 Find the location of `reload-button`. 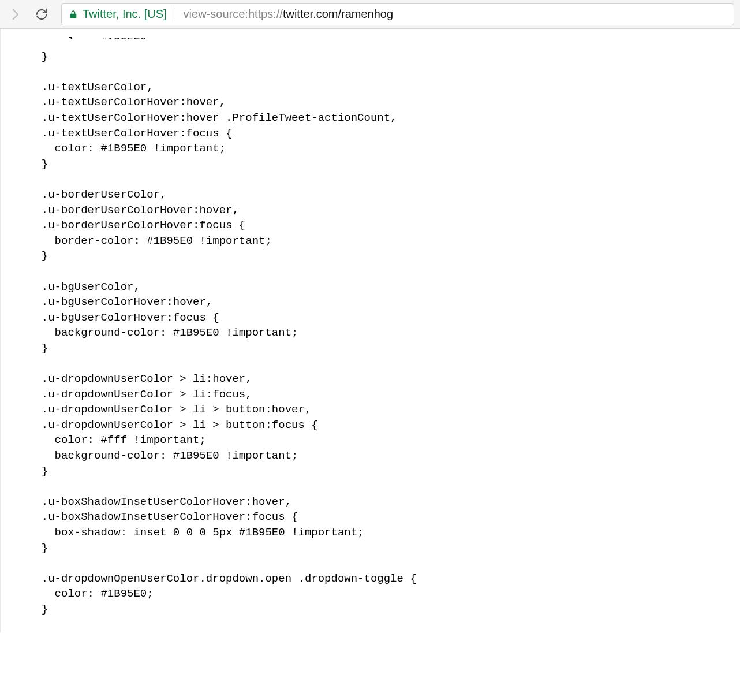

reload-button is located at coordinates (42, 14).